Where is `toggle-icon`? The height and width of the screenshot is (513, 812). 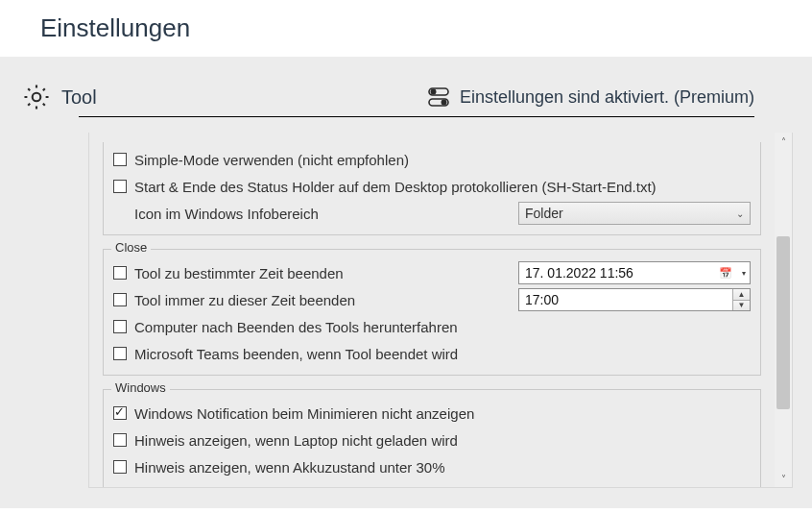
toggle-icon is located at coordinates (439, 97).